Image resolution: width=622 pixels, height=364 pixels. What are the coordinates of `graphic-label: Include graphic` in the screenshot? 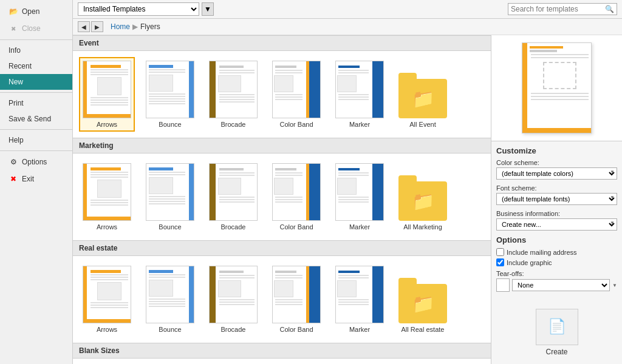 It's located at (530, 263).